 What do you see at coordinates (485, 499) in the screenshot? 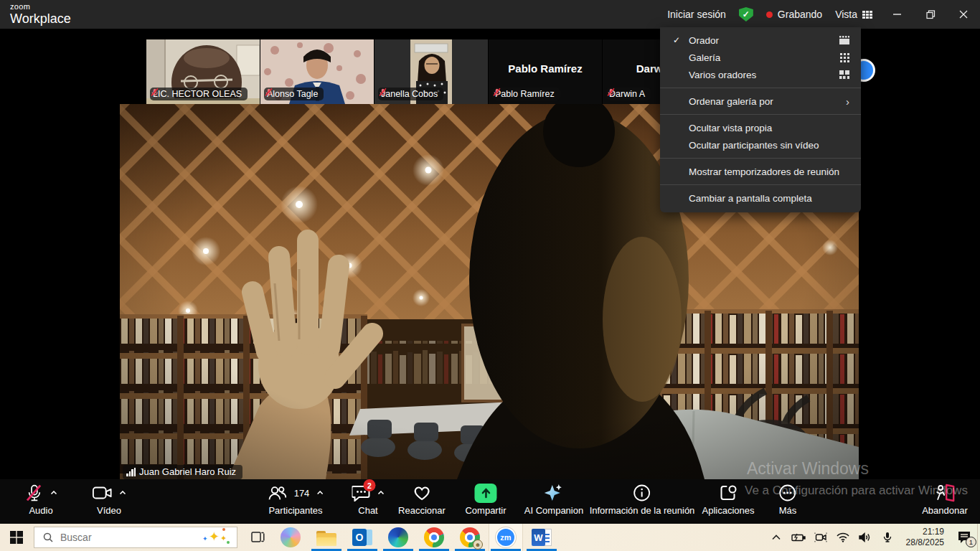
I see `share-button: Compartir` at bounding box center [485, 499].